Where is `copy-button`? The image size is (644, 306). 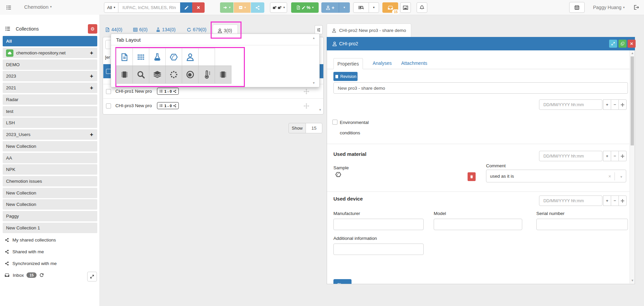
copy-button is located at coordinates (623, 44).